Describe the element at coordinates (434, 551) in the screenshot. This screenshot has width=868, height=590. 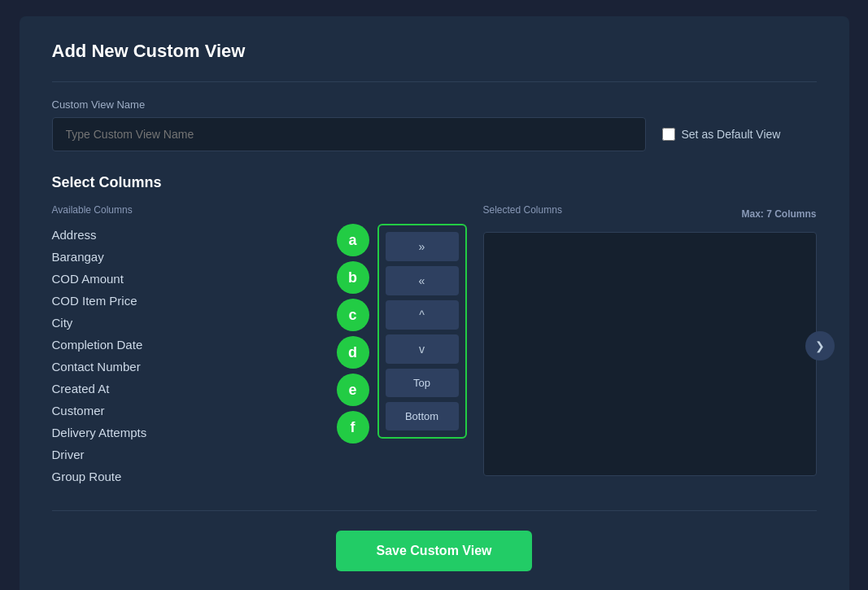
I see `save-btn-row: Save Custom View` at that location.